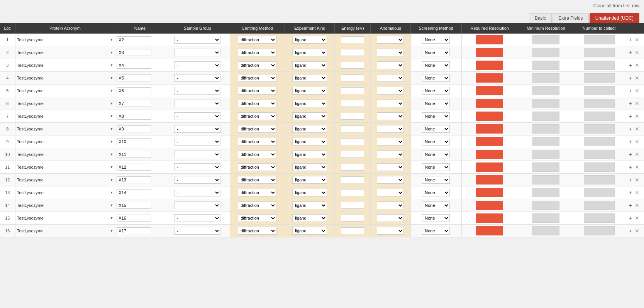 Image resolution: width=644 pixels, height=308 pixels. Describe the element at coordinates (615, 18) in the screenshot. I see `tab-unattended: Unattended (UDC)` at that location.